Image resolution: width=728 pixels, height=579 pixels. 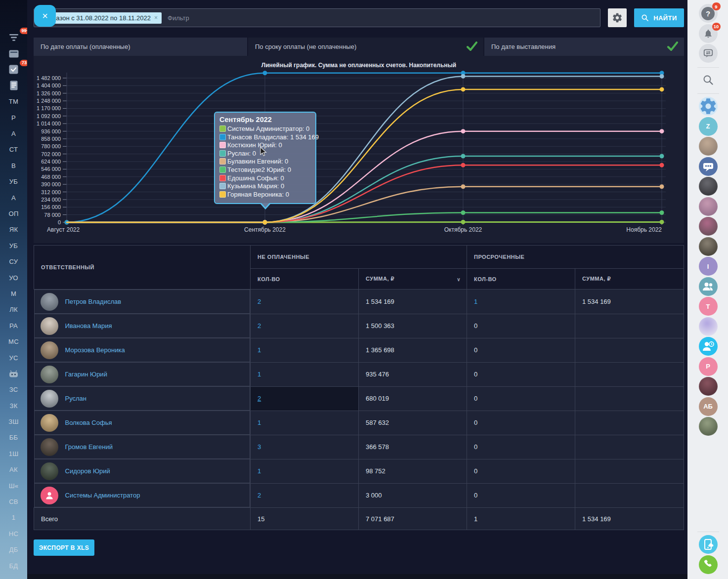 I want to click on export-xls-button: ЭКСПОРТ В XLS, so click(x=64, y=547).